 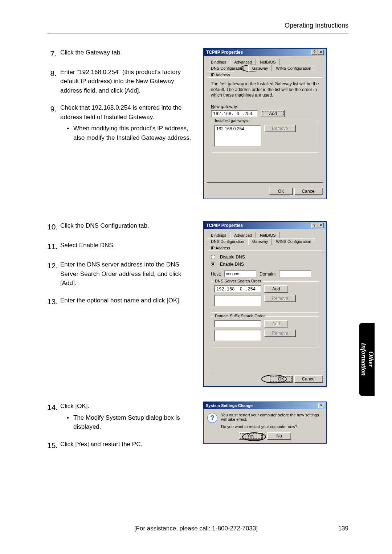 I want to click on yes-button: Yes, so click(x=251, y=436).